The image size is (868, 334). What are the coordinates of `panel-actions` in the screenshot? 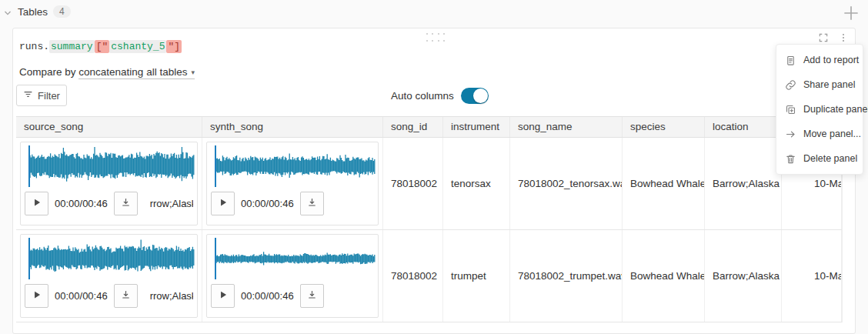 It's located at (833, 38).